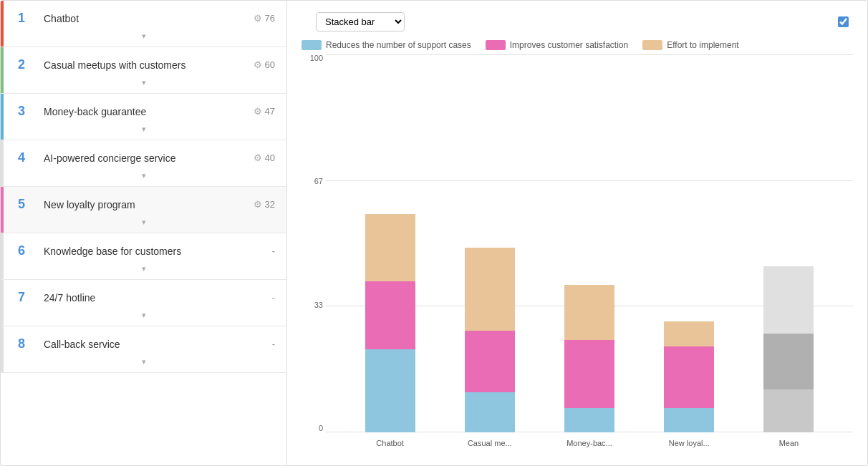  What do you see at coordinates (589, 443) in the screenshot?
I see `x-labels: ChatbotCasual me...Money-bac...New loyal…` at bounding box center [589, 443].